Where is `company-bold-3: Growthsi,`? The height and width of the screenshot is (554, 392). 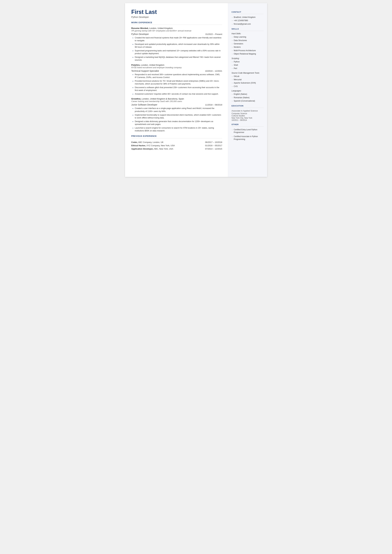 company-bold-3: Growthsi, is located at coordinates (136, 99).